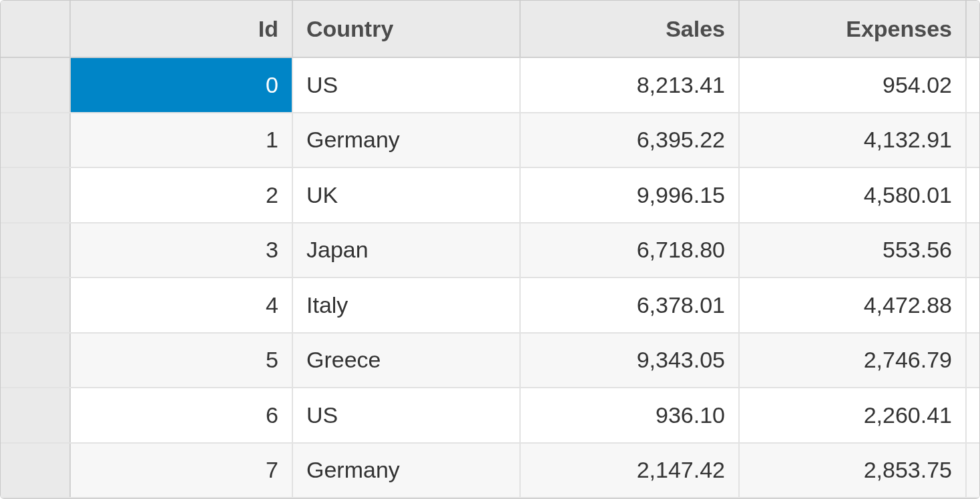 This screenshot has width=980, height=499. Describe the element at coordinates (853, 251) in the screenshot. I see `cell-expenses: 553.56` at that location.